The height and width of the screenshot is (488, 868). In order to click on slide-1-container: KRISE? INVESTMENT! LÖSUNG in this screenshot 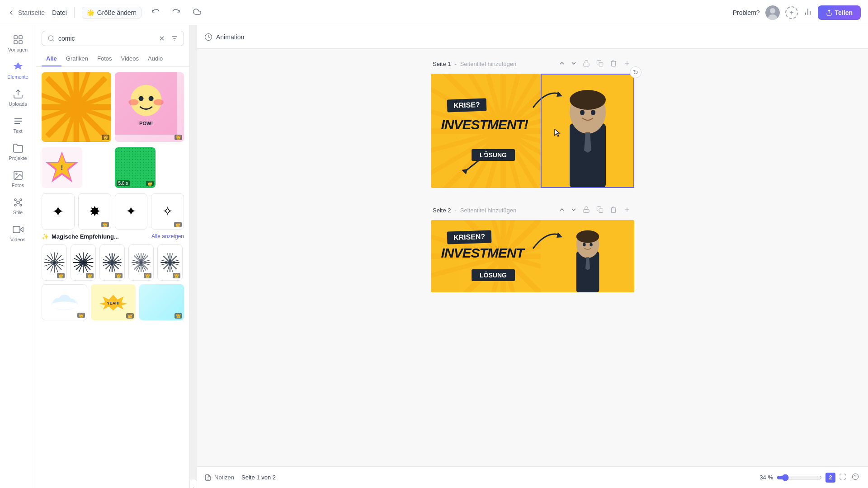, I will do `click(533, 131)`.